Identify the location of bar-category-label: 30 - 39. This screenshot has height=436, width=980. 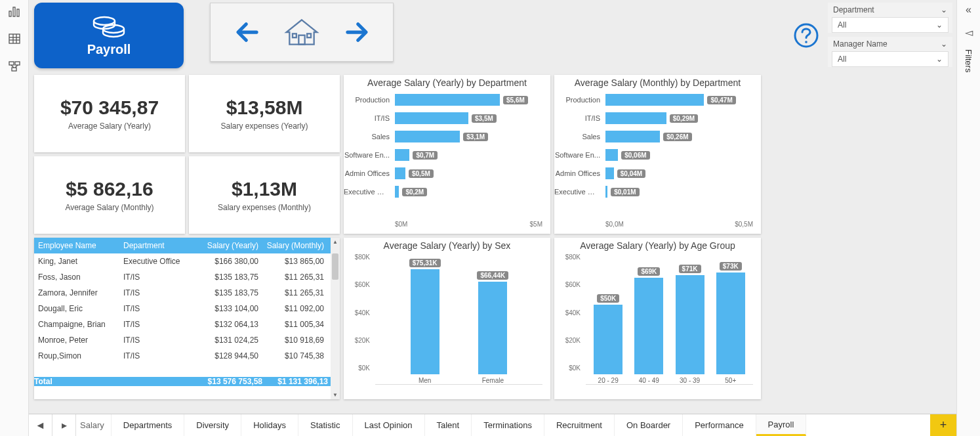
(690, 381).